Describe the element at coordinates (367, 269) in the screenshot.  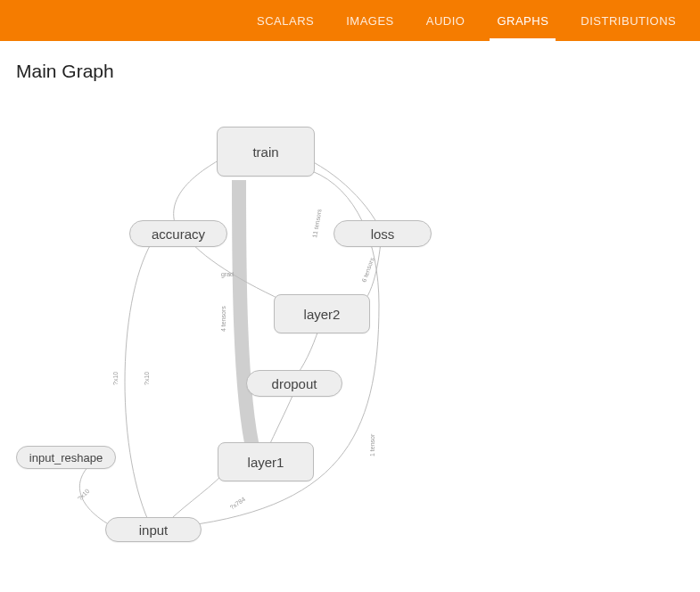
I see `svg-text: 6 tensors` at that location.